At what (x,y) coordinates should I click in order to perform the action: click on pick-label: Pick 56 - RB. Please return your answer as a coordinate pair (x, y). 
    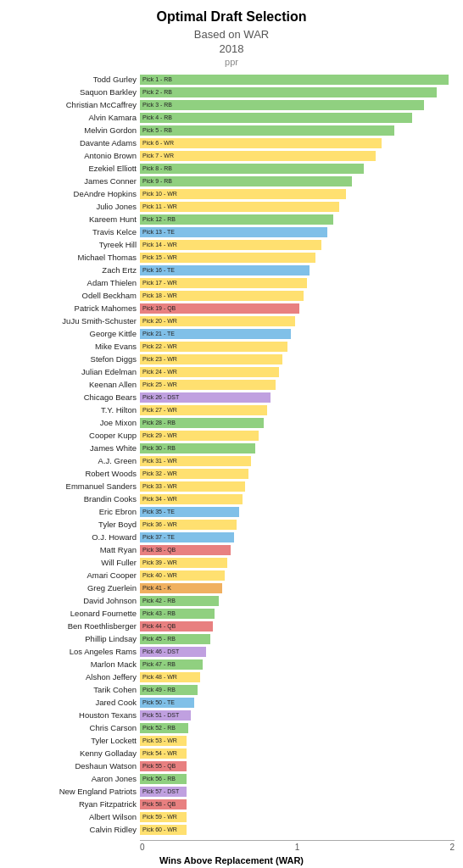
    Looking at the image, I should click on (163, 779).